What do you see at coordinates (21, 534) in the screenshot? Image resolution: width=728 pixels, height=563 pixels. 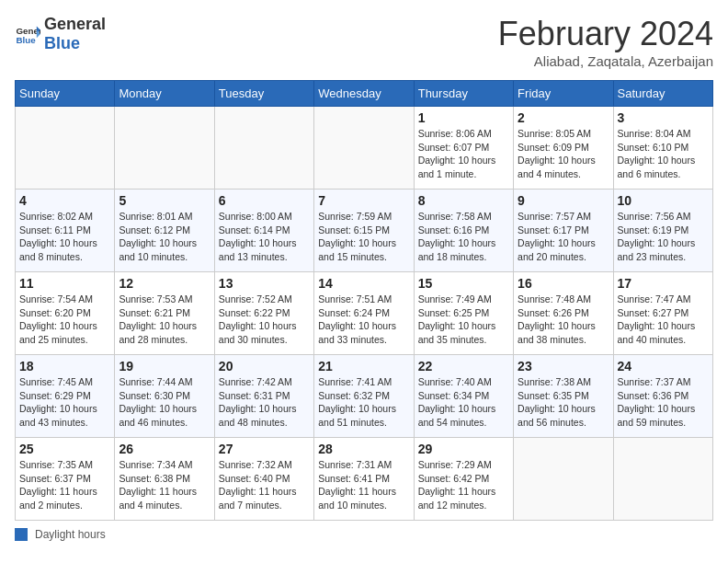 I see `daylight-legend-box` at bounding box center [21, 534].